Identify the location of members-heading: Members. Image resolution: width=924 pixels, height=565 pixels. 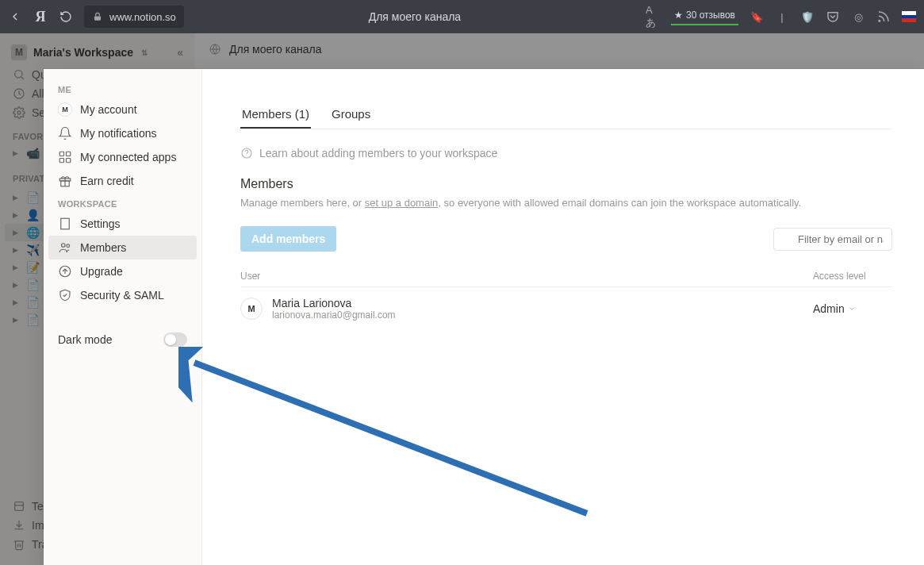
(566, 184).